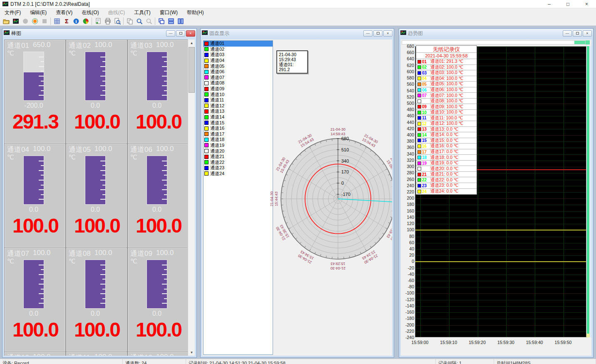  What do you see at coordinates (139, 21) in the screenshot?
I see `zoom-in-button` at bounding box center [139, 21].